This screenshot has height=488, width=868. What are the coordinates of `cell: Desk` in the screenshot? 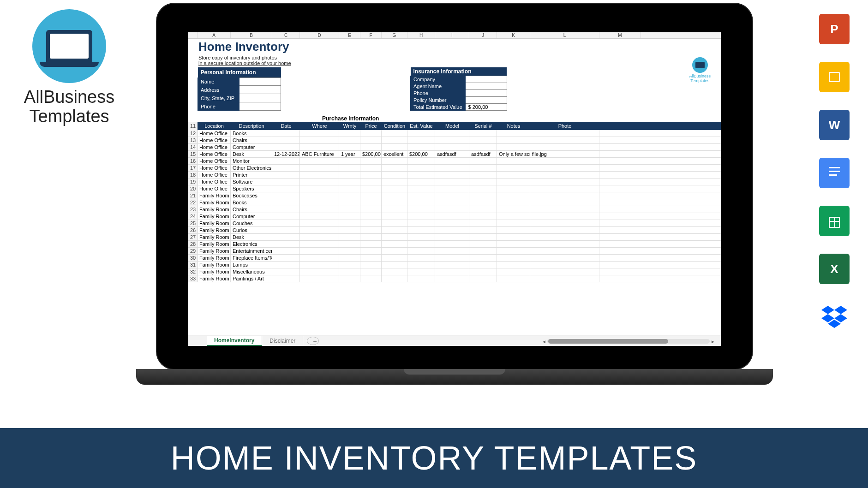 It's located at (251, 237).